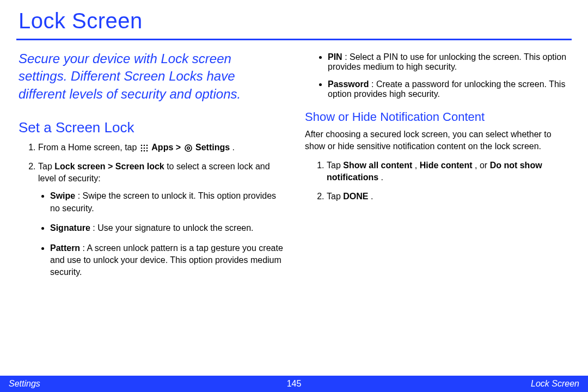  What do you see at coordinates (417, 166) in the screenshot?
I see `step-text: ,` at bounding box center [417, 166].